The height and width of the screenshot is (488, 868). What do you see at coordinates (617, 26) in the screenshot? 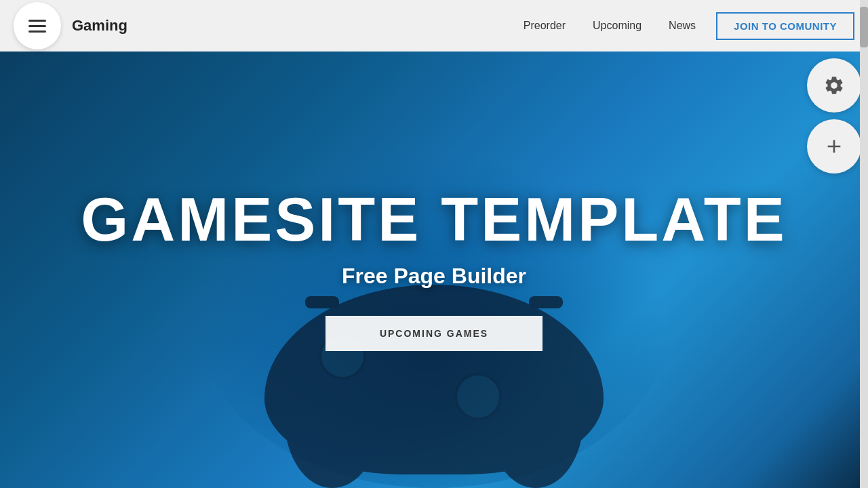
I see `nav-upcoming: Upcoming` at bounding box center [617, 26].